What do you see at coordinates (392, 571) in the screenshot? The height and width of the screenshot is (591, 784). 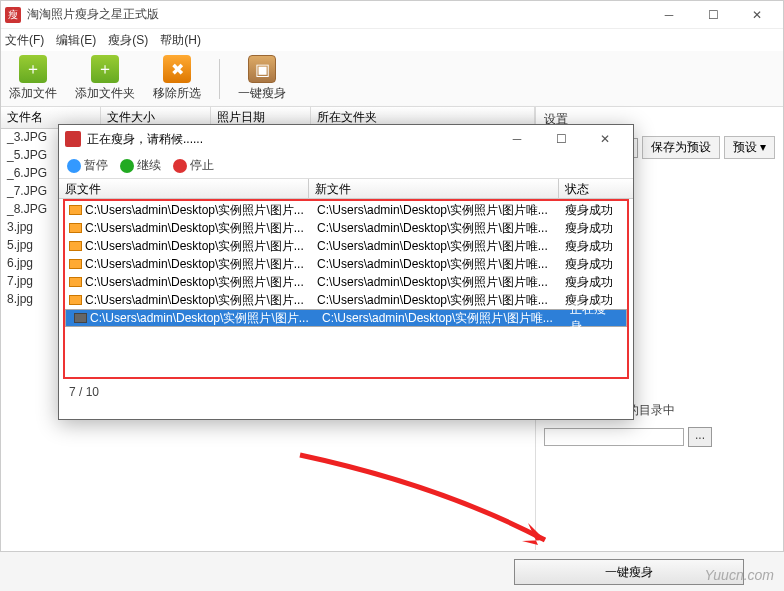 I see `footer: 一键瘦身` at bounding box center [392, 571].